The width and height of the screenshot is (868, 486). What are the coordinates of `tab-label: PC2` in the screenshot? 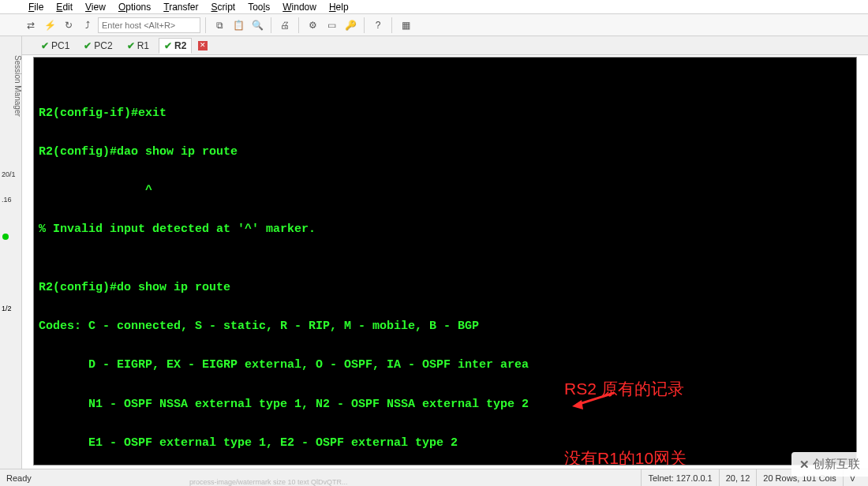 It's located at (103, 46).